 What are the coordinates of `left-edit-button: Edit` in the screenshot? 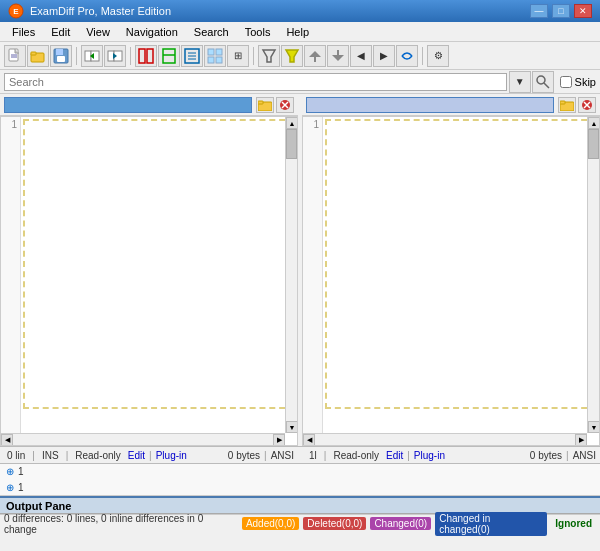 It's located at (136, 456).